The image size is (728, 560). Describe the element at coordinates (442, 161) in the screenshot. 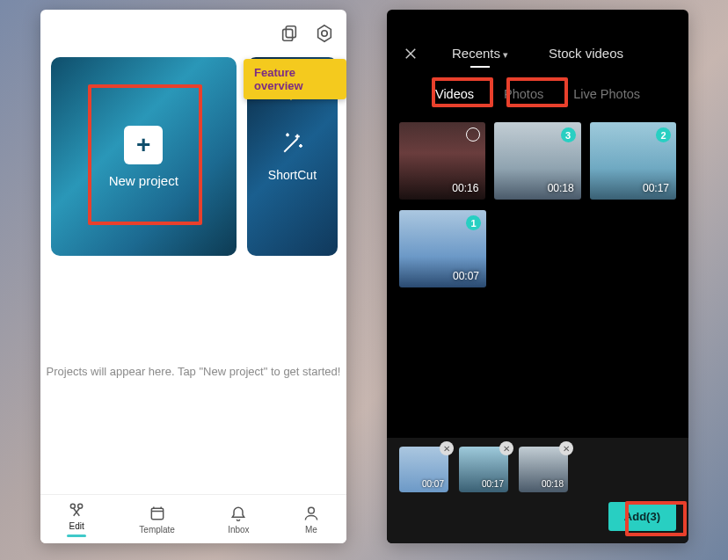

I see `media-thumb: 00:16` at that location.